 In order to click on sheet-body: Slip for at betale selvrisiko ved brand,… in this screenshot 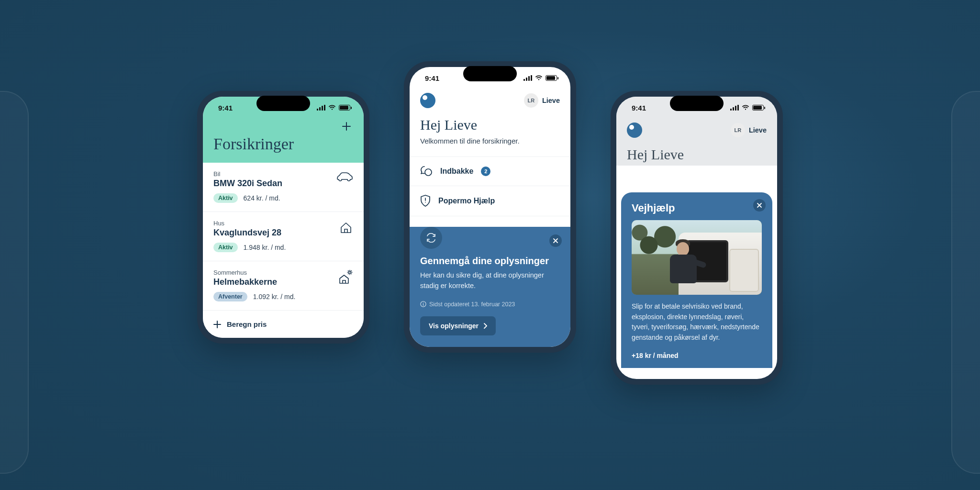, I will do `click(697, 323)`.